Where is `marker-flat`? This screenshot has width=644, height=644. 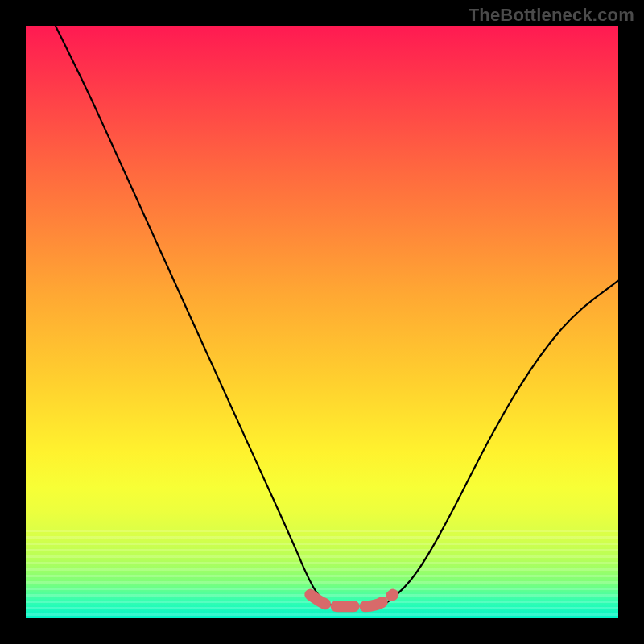 marker-flat is located at coordinates (351, 601).